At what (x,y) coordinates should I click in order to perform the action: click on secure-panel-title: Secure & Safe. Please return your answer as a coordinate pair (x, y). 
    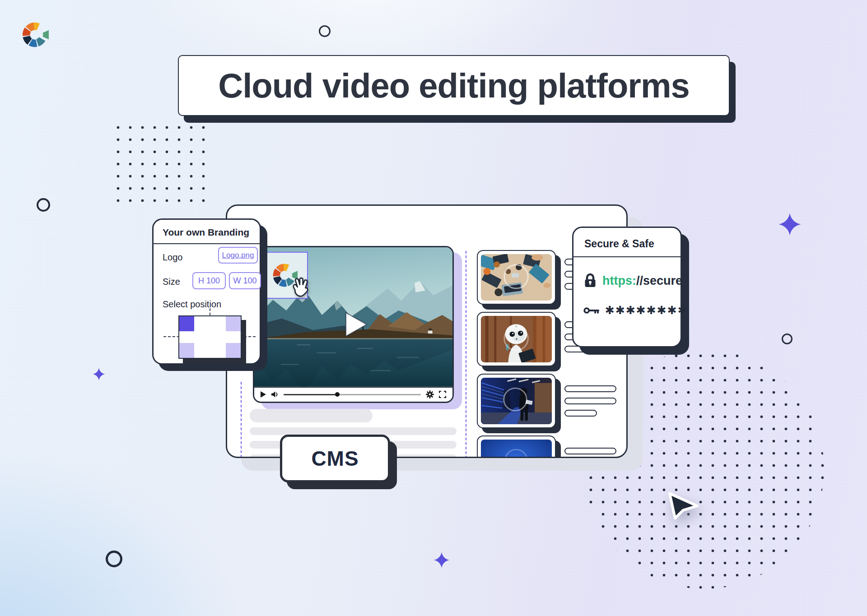
    Looking at the image, I should click on (627, 242).